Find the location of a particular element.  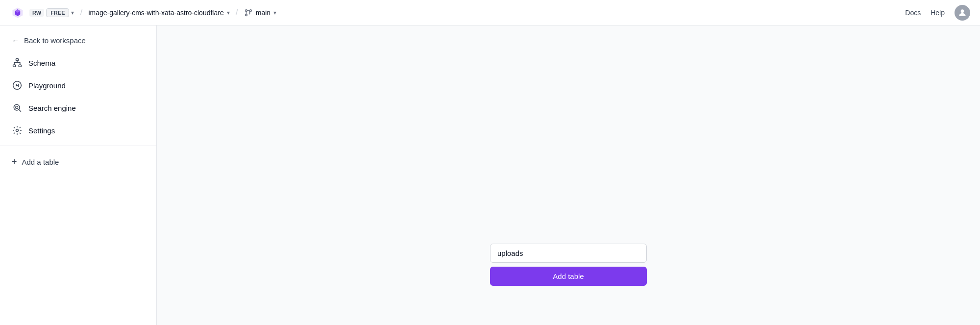

add-table-sidebar: + Add a table is located at coordinates (78, 162).